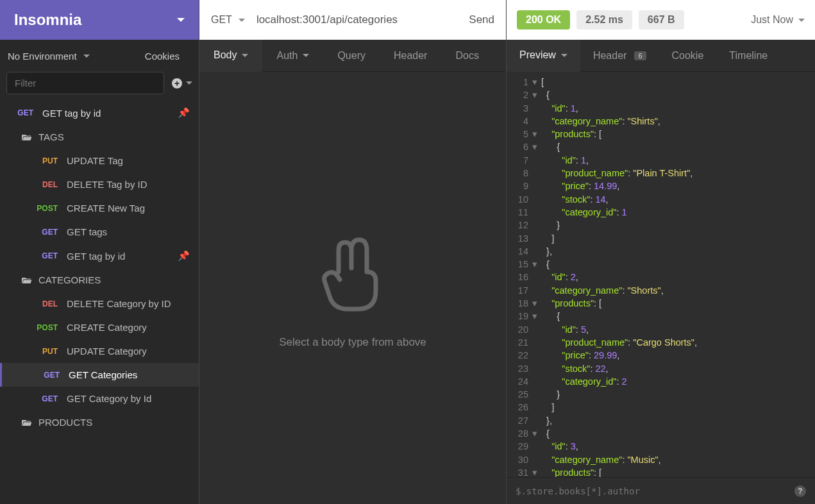 This screenshot has width=815, height=504. Describe the element at coordinates (351, 55) in the screenshot. I see `tab-query: Query` at that location.